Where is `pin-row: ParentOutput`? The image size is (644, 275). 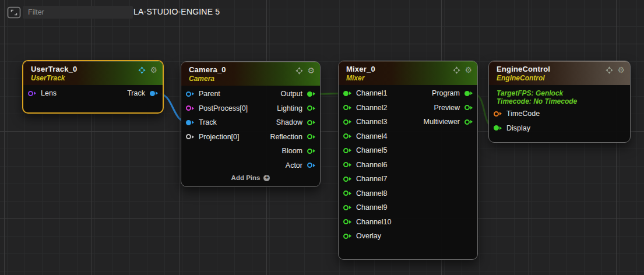
pin-row: ParentOutput is located at coordinates (251, 94).